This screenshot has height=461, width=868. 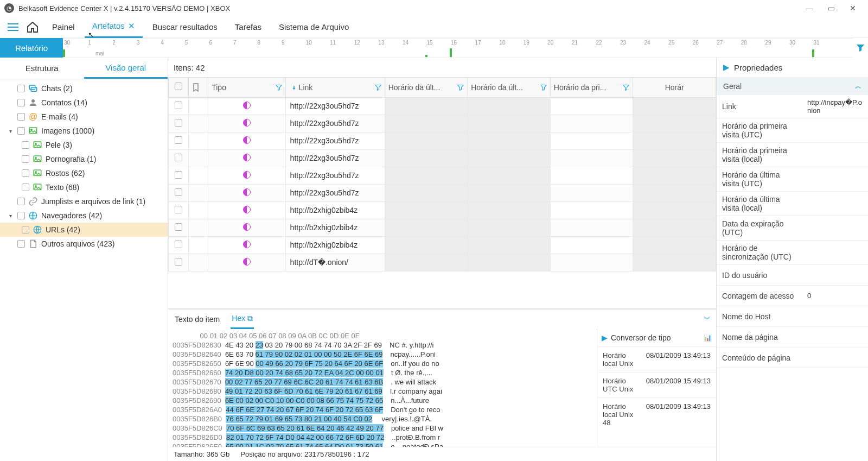 What do you see at coordinates (33, 27) in the screenshot?
I see `home-button` at bounding box center [33, 27].